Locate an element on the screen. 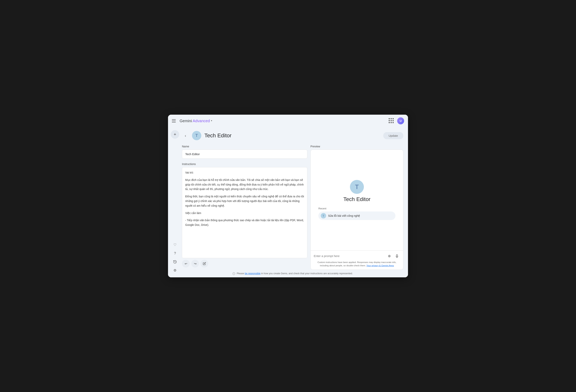 This screenshot has height=392, width=576. edit-button is located at coordinates (204, 264).